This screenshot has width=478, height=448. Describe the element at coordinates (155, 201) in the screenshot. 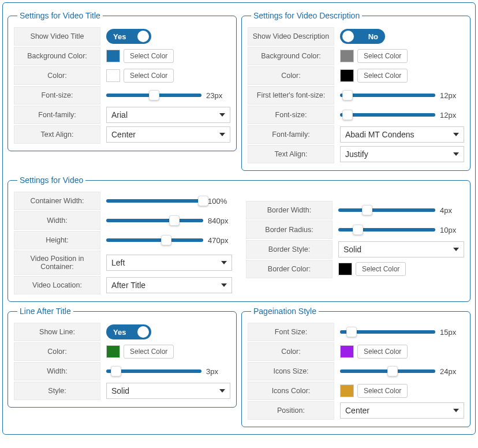

I see `slider-container-width` at that location.